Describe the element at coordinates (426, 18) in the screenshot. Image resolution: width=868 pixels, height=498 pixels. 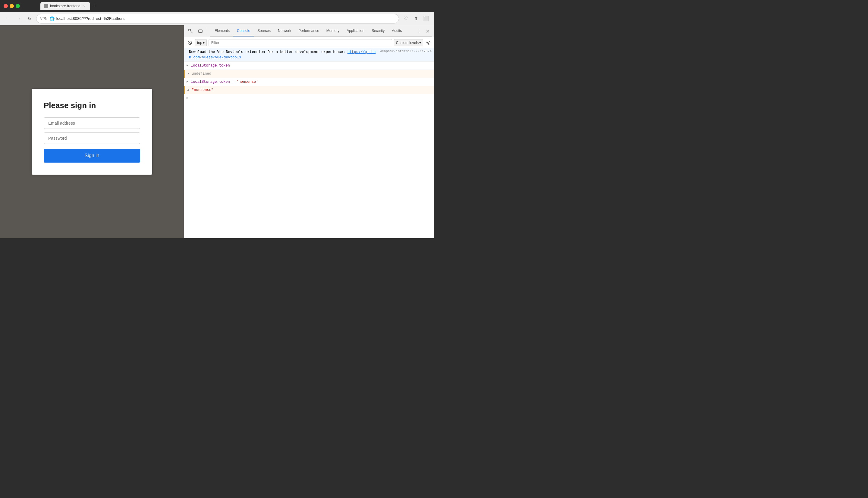
I see `fullscreen-button: ⬜` at that location.